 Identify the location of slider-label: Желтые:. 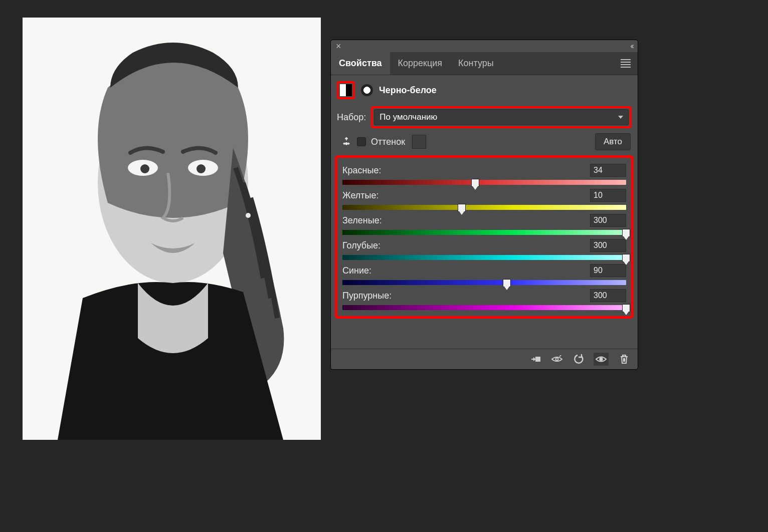
(361, 195).